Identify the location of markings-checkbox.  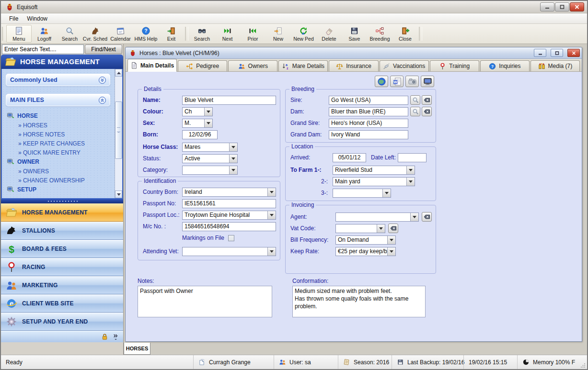
(231, 238).